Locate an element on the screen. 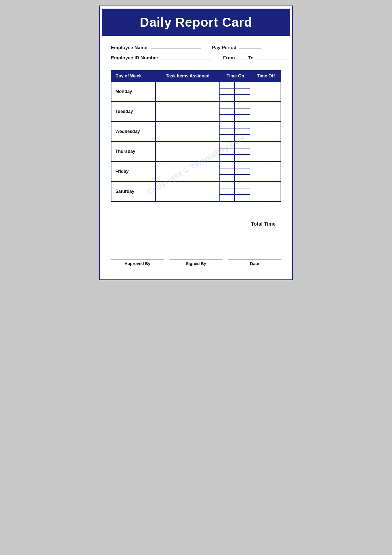  time-on-sub-3-thursday is located at coordinates (227, 158).